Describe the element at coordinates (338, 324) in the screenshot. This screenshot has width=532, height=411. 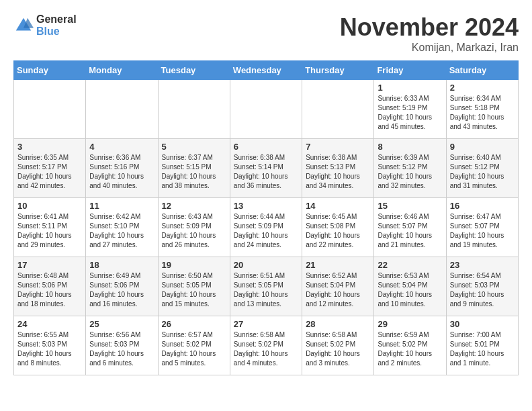
I see `day-number: 28` at that location.